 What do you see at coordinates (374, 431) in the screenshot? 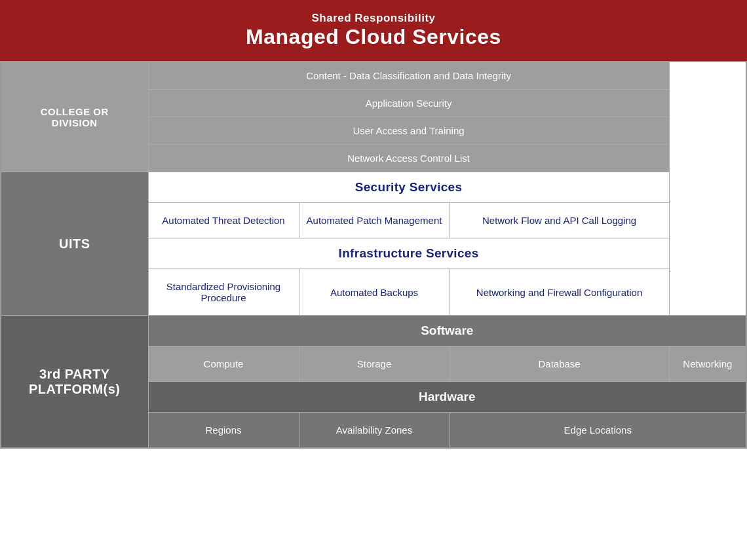
I see `availability-zones-cell: Availability Zones` at bounding box center [374, 431].